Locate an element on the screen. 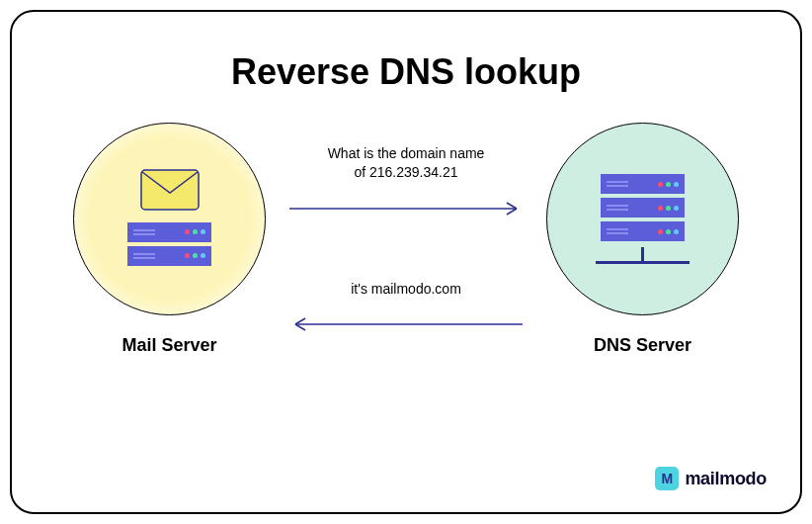 The image size is (812, 524). mail-server-label: Mail Server is located at coordinates (169, 346).